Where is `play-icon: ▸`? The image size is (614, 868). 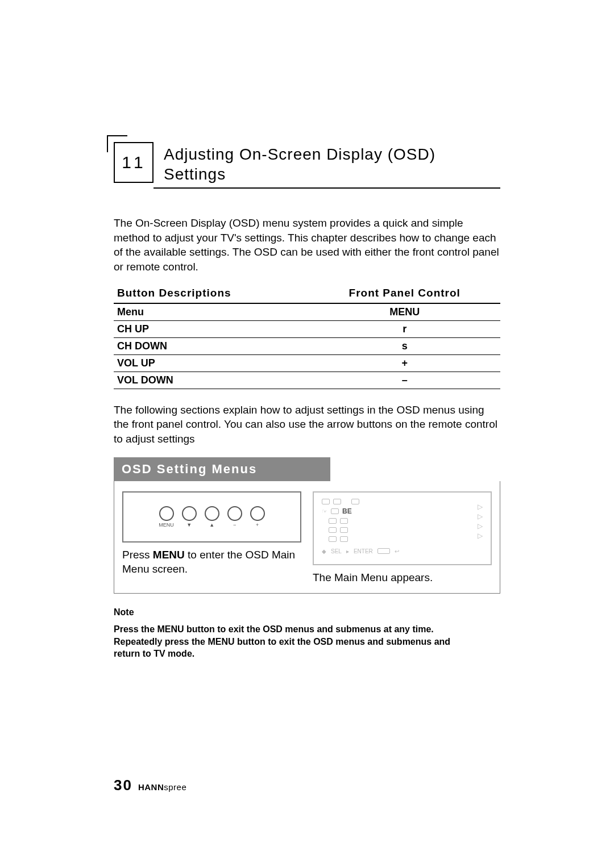 play-icon: ▸ is located at coordinates (348, 551).